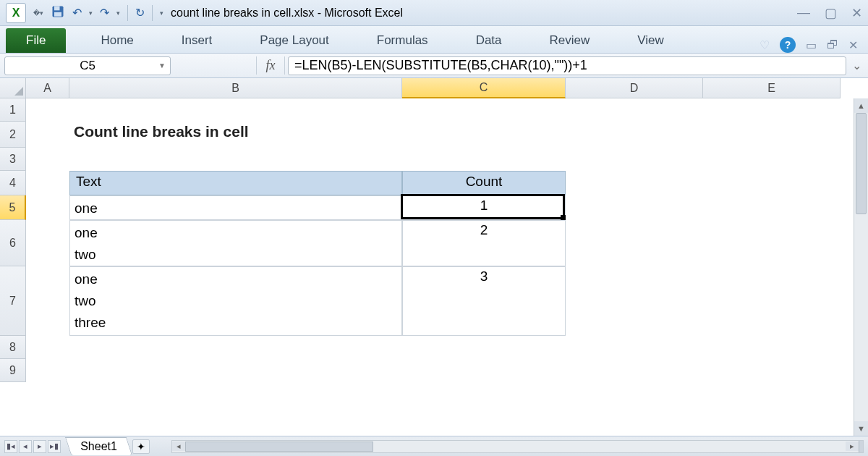 This screenshot has width=868, height=456. Describe the element at coordinates (77, 13) in the screenshot. I see `undo-icon: ↶` at that location.